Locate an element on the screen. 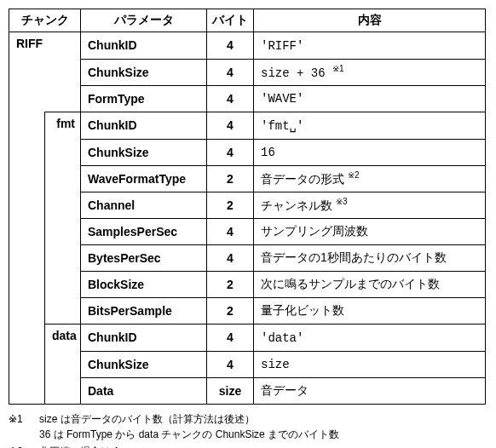 The height and width of the screenshot is (448, 496). col-parameter: パラメータ is located at coordinates (144, 20).